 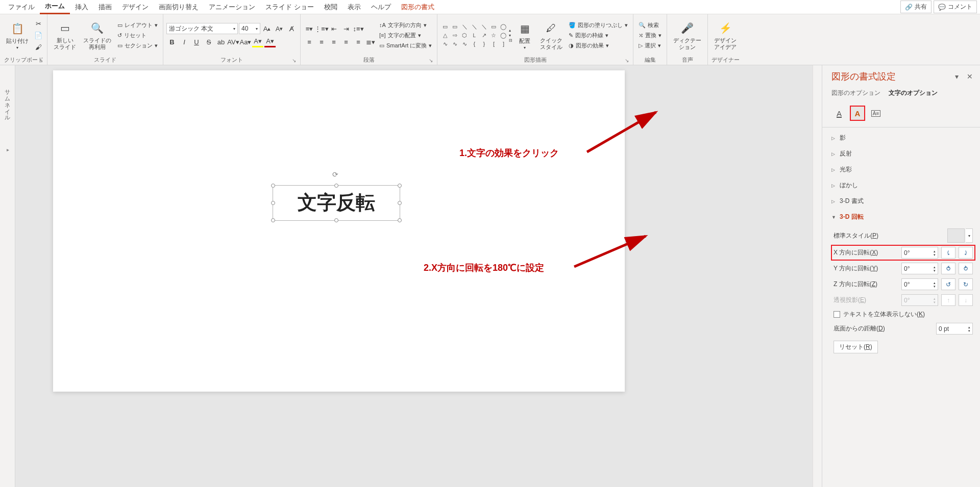 I want to click on line-space-button: ↕≡▾, so click(x=358, y=29).